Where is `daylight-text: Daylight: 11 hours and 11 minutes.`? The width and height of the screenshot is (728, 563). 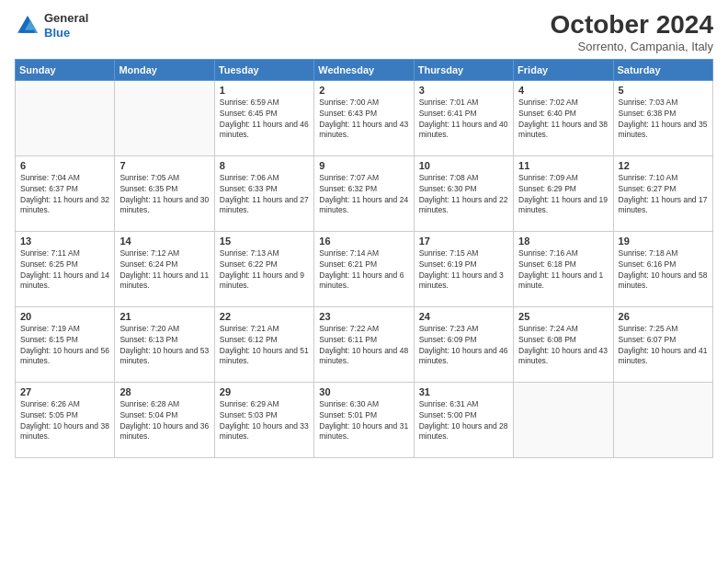 daylight-text: Daylight: 11 hours and 11 minutes. is located at coordinates (164, 281).